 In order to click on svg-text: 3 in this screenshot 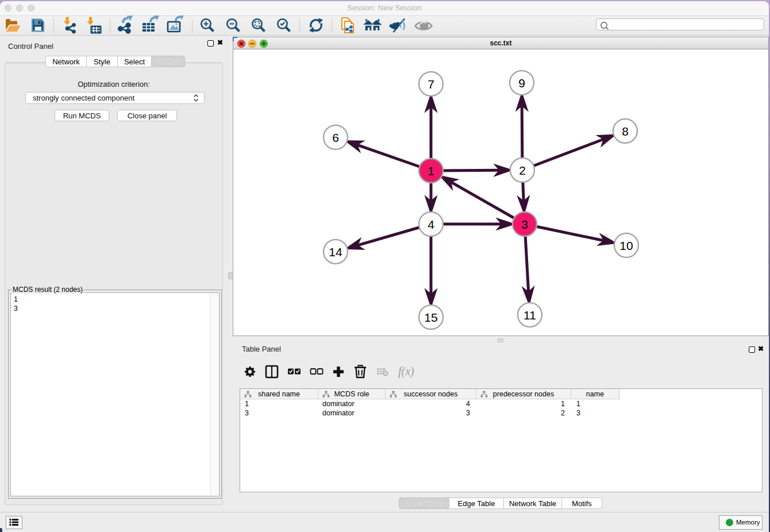, I will do `click(525, 224)`.